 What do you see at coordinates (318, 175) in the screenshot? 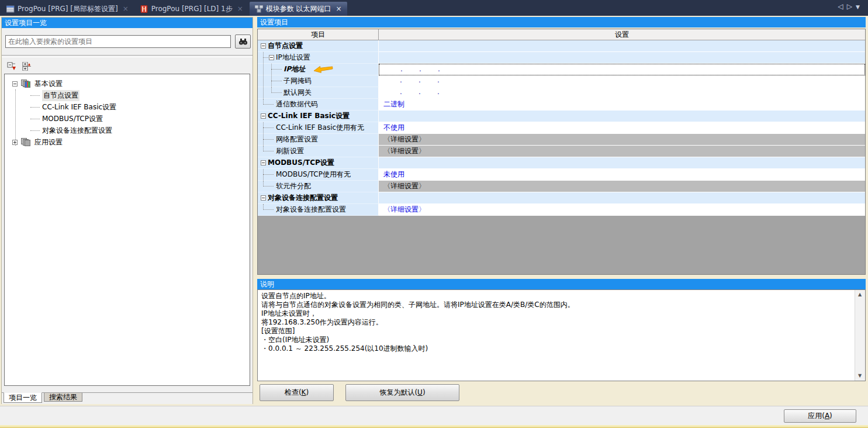
I see `row-label-cell: MODBUS/TCP使用有无` at bounding box center [318, 175].